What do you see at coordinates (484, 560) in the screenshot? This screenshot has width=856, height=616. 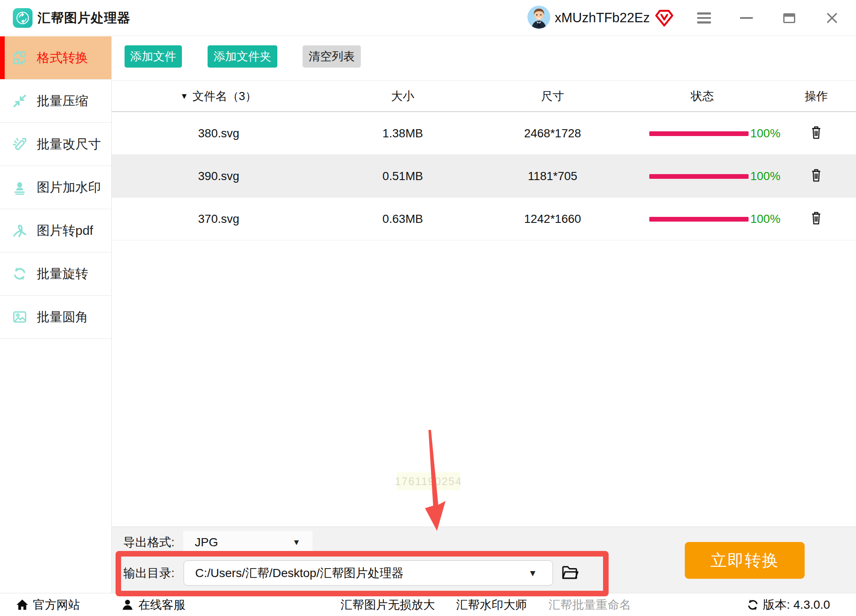 I see `export-panel: 导出格式: JPG ▼ 输出目录: C:/Users/汇帮/Desktop/汇帮…` at bounding box center [484, 560].